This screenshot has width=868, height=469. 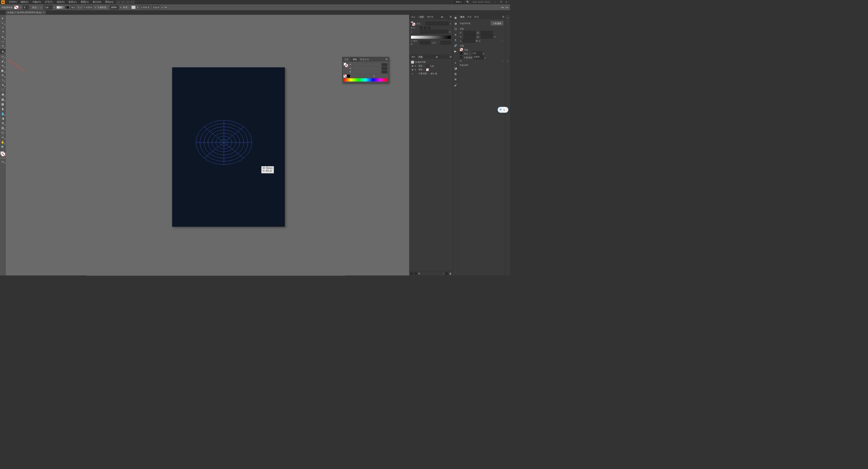 I want to click on menu-object: 对象(O), so click(x=37, y=2).